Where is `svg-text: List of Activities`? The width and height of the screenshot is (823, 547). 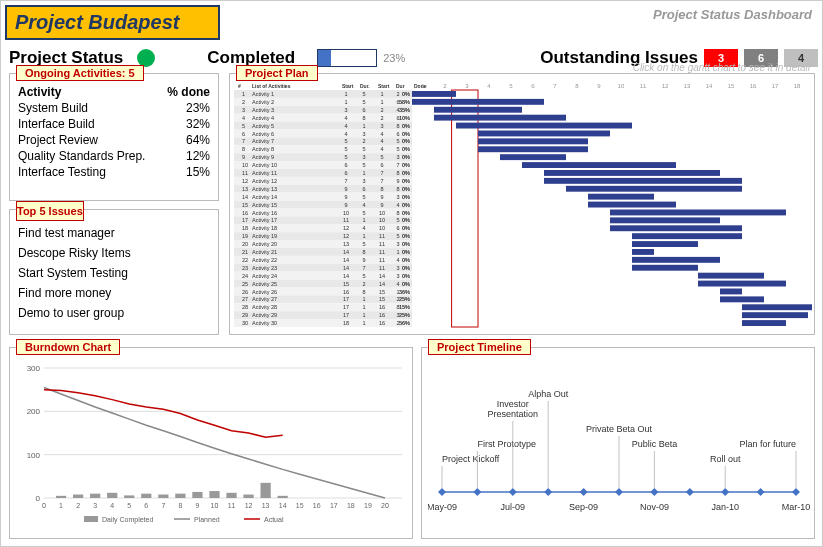 svg-text: List of Activities is located at coordinates (272, 86).